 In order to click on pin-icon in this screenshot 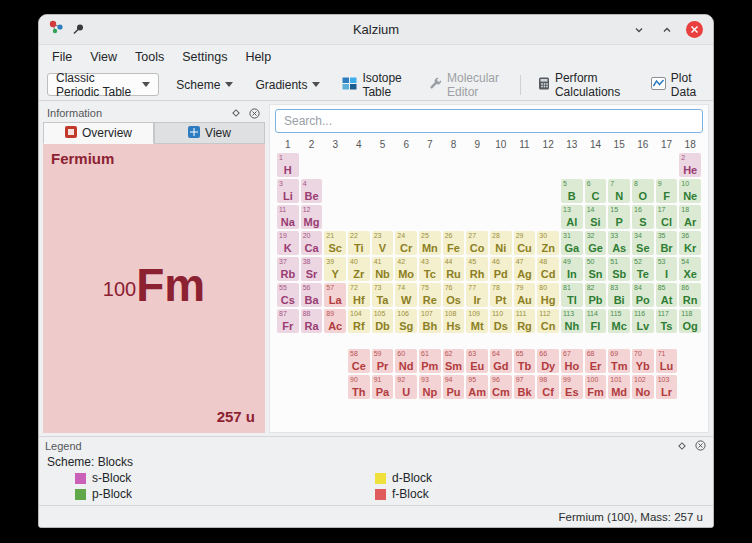, I will do `click(78, 30)`.